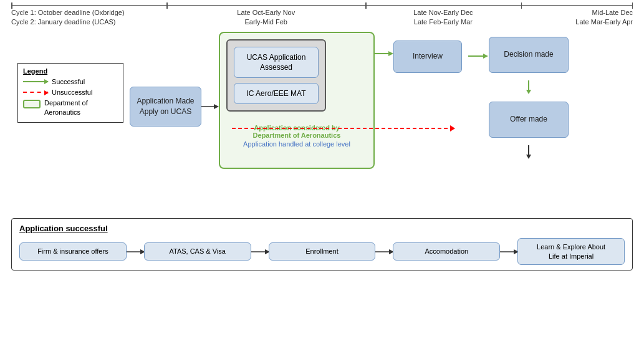 Image resolution: width=644 pixels, height=359 pixels. Describe the element at coordinates (70, 93) in the screenshot. I see `legend: Legend Successful Unsuccessful Departmen…` at that location.